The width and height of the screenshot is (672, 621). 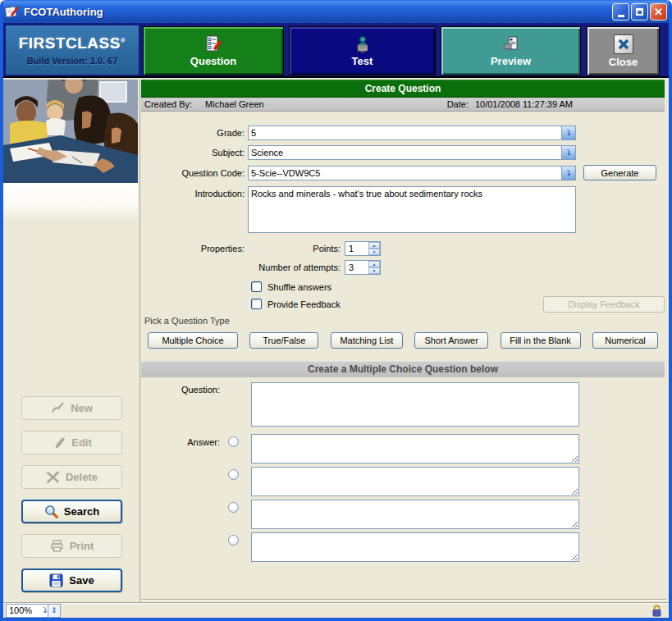 I want to click on edit-icon, so click(x=59, y=443).